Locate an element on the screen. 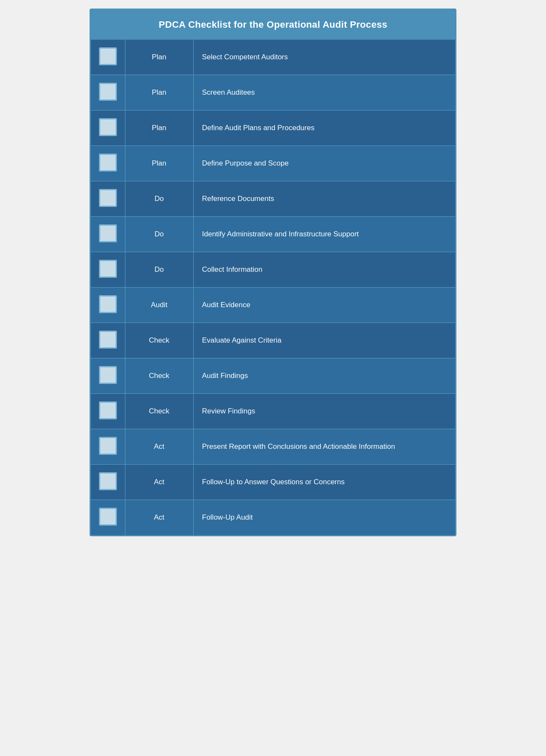 The image size is (546, 756). table-row: ActFollow-Up to Answer Questions or Conc… is located at coordinates (273, 482).